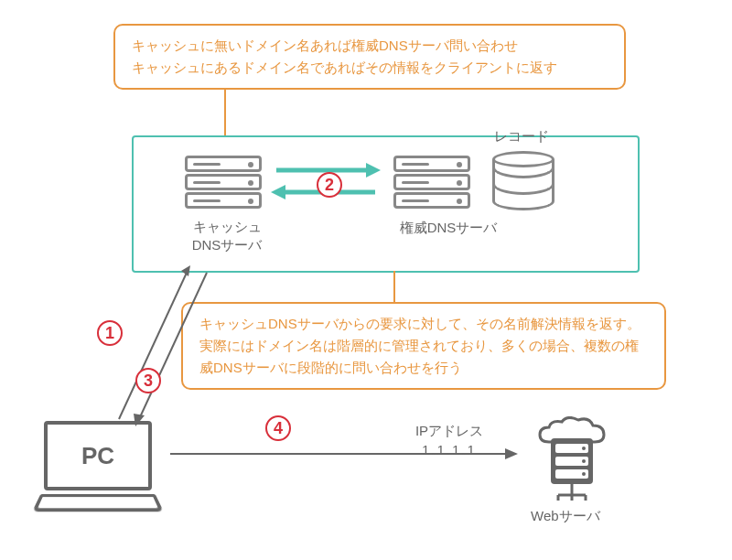  What do you see at coordinates (449, 440) in the screenshot?
I see `ip-address-label: IPアドレス 1.1.1.1` at bounding box center [449, 440].